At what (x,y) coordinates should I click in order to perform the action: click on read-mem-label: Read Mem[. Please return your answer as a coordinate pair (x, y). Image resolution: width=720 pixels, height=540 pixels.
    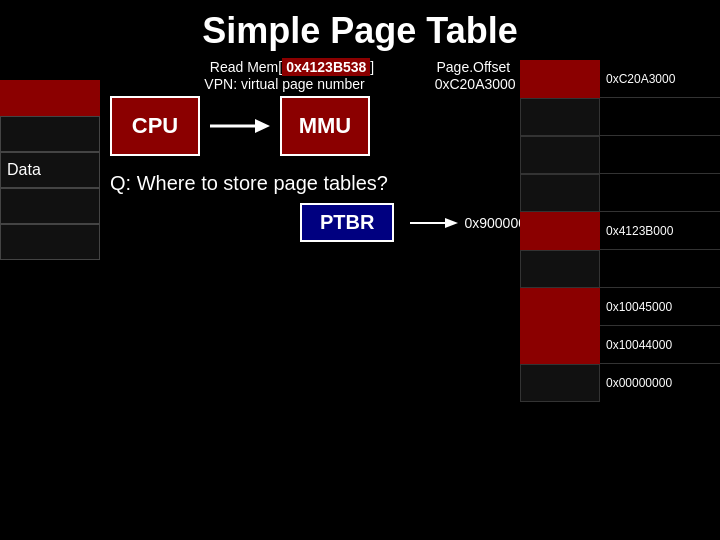
    Looking at the image, I should click on (246, 67).